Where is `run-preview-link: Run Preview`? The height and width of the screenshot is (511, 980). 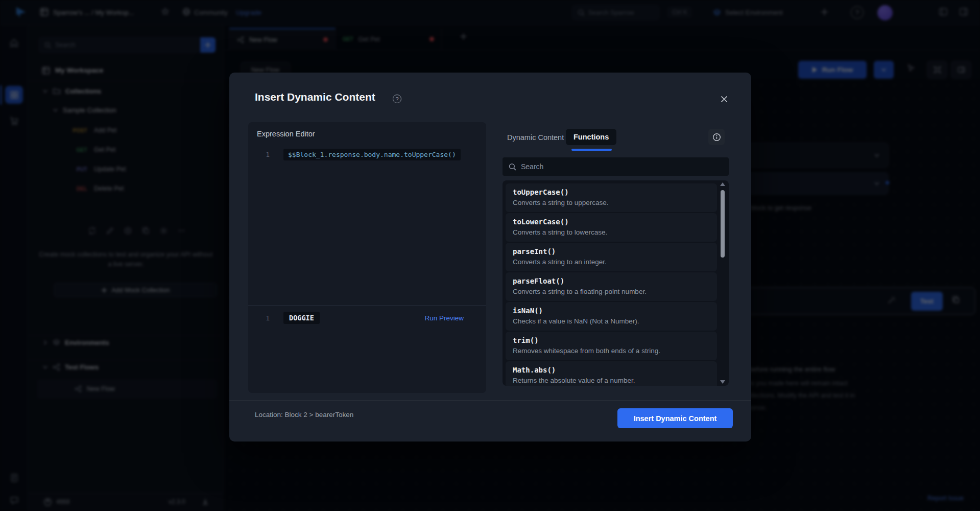 run-preview-link: Run Preview is located at coordinates (444, 318).